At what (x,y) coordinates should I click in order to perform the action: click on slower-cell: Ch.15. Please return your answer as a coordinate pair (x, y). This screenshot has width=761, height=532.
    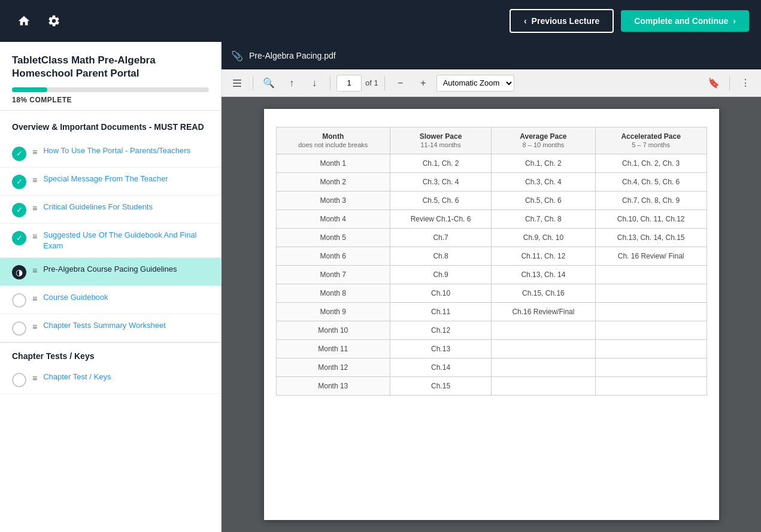
    Looking at the image, I should click on (441, 387).